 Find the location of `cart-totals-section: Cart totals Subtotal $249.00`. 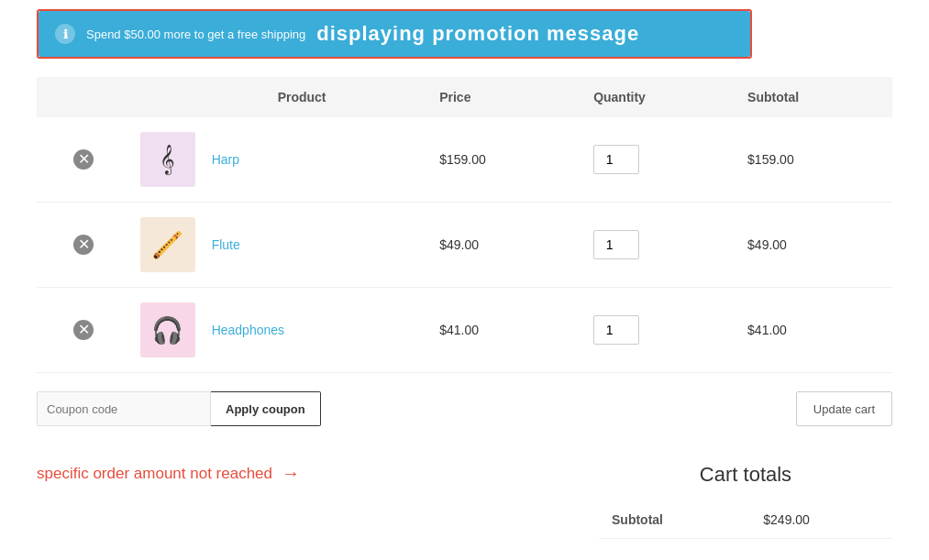

cart-totals-section: Cart totals Subtotal $249.00 is located at coordinates (746, 500).